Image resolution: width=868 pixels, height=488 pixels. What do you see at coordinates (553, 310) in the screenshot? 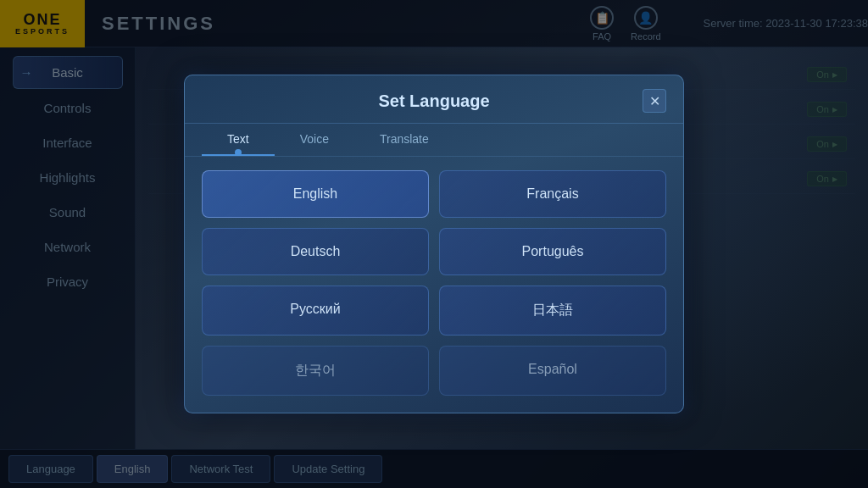
I see `language-japanese-label: 日本語` at bounding box center [553, 310].